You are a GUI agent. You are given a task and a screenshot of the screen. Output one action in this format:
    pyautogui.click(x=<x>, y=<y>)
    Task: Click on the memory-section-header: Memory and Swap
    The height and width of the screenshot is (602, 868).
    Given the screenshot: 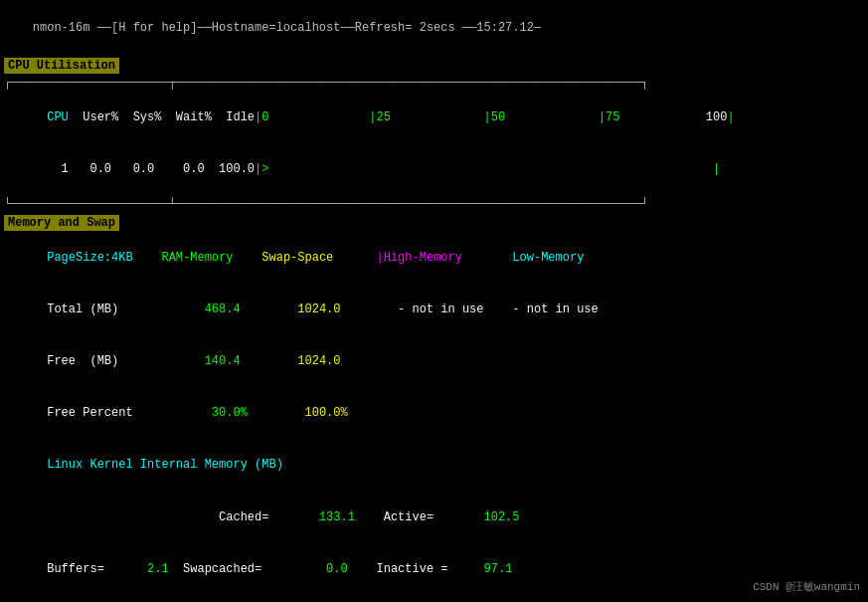 What is the action you would take?
    pyautogui.click(x=434, y=223)
    